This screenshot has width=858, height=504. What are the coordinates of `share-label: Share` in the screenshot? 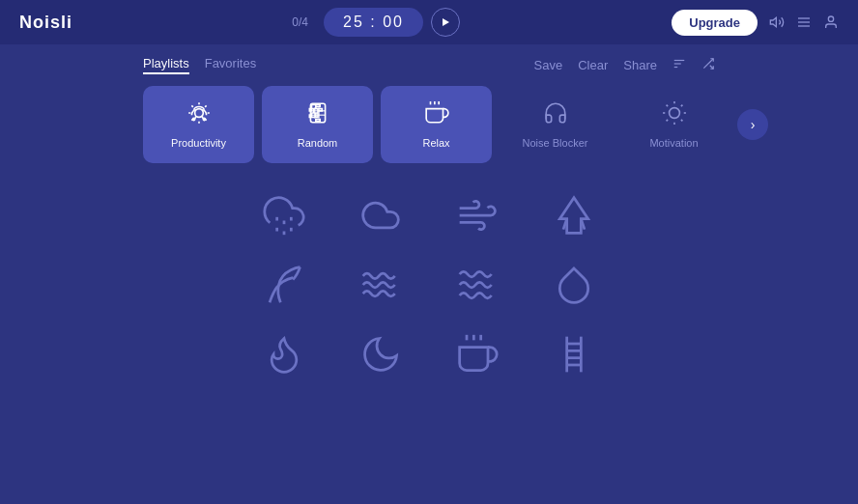 It's located at (640, 66).